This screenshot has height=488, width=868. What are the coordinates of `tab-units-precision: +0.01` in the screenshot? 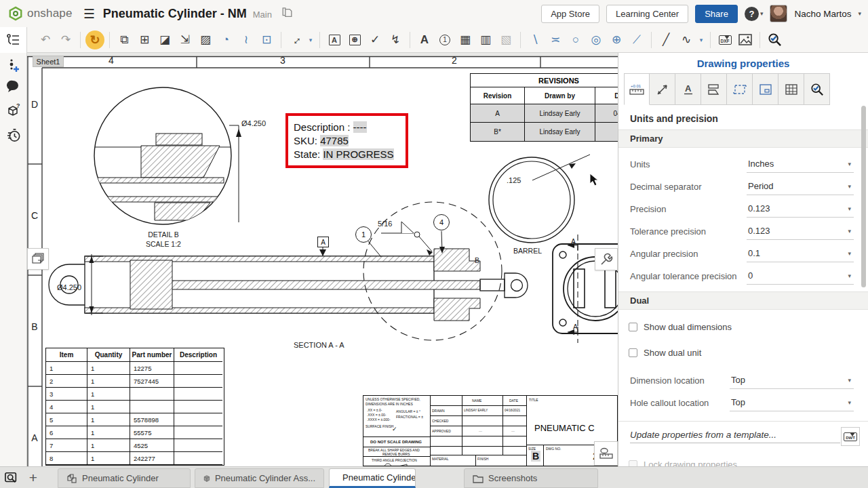 It's located at (637, 89).